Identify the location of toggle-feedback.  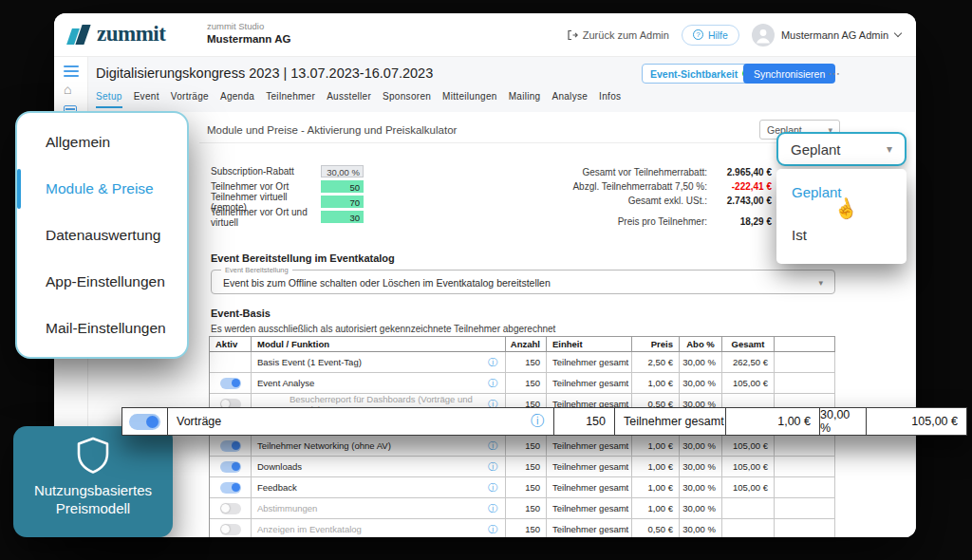
(231, 488).